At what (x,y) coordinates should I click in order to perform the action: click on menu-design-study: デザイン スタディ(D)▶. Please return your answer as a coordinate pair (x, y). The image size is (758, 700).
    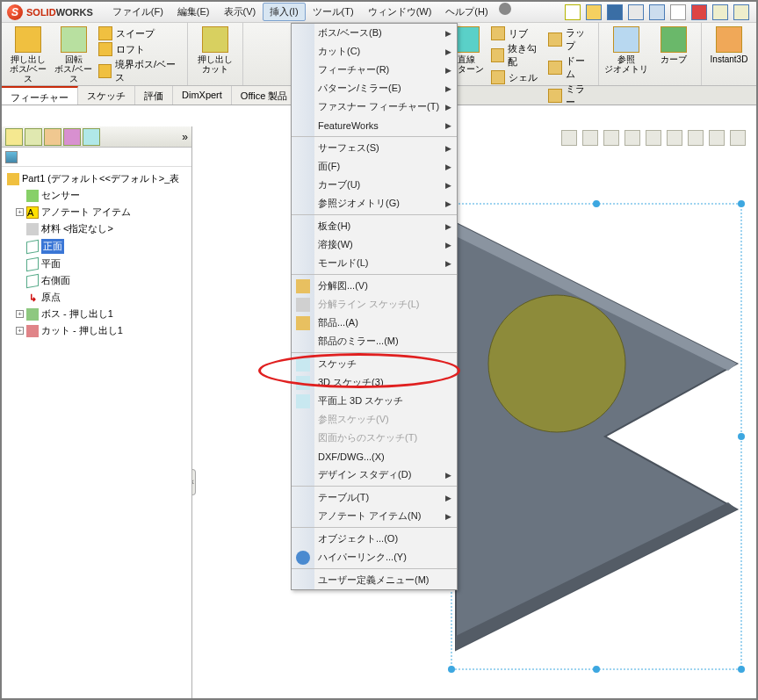
    Looking at the image, I should click on (386, 474).